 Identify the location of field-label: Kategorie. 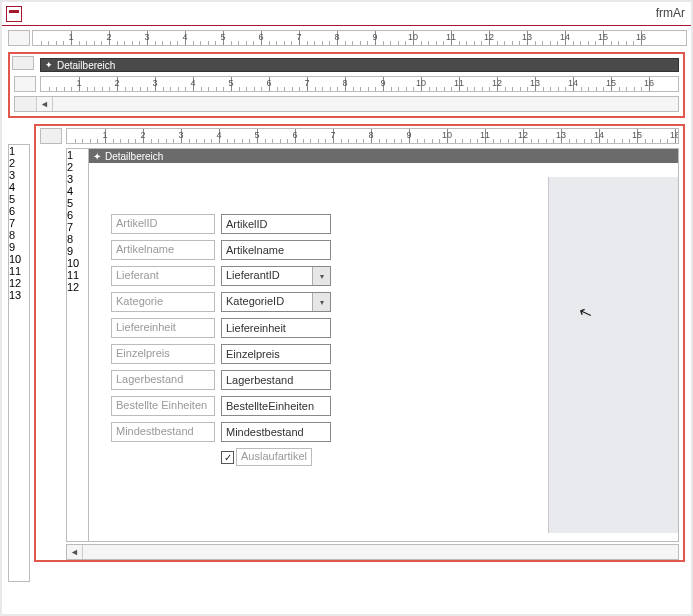
(163, 302).